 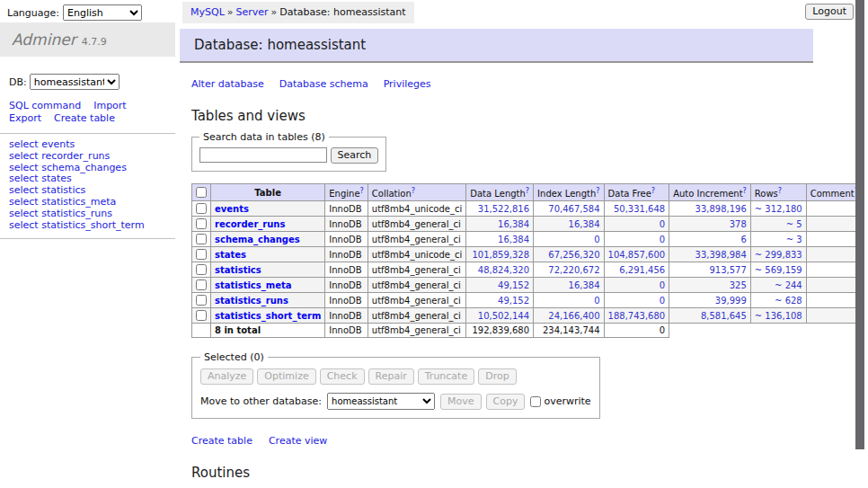 I want to click on table-row: statesInnoDButf8mb4_unicode_ci101,859,32…, so click(x=527, y=255).